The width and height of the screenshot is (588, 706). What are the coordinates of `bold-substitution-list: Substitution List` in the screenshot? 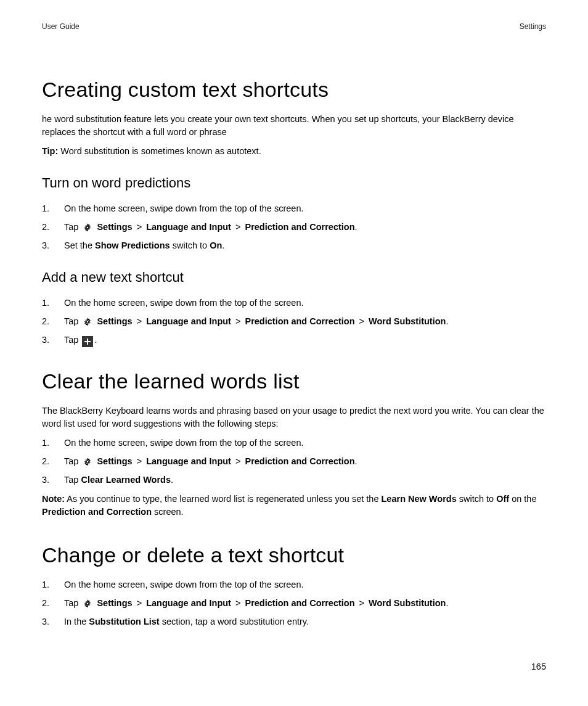 It's located at (124, 622).